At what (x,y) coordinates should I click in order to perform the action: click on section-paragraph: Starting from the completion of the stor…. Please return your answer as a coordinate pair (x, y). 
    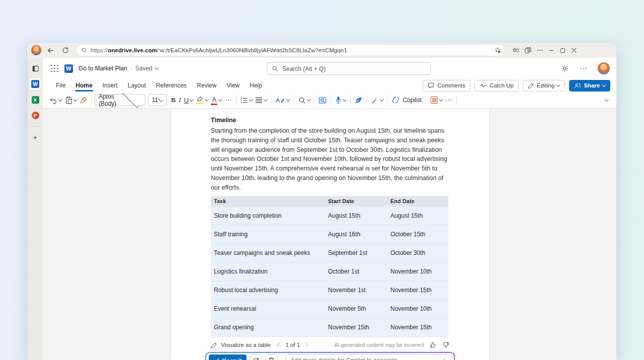
    Looking at the image, I should click on (330, 159).